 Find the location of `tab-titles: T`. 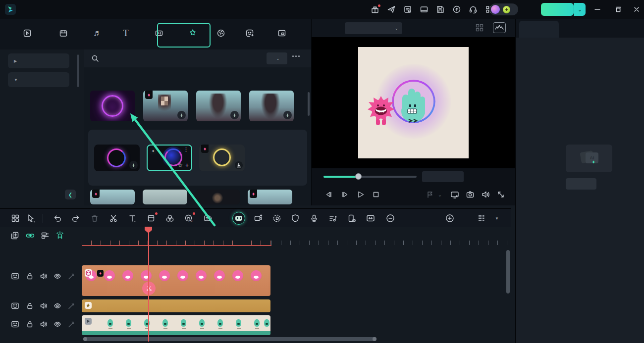

tab-titles: T is located at coordinates (126, 34).